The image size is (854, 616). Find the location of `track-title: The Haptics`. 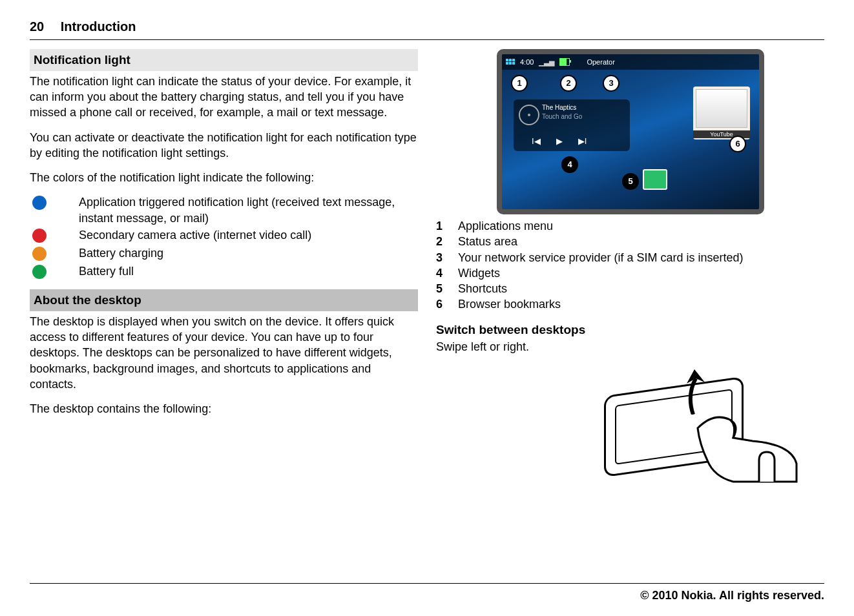

track-title: The Haptics is located at coordinates (584, 108).